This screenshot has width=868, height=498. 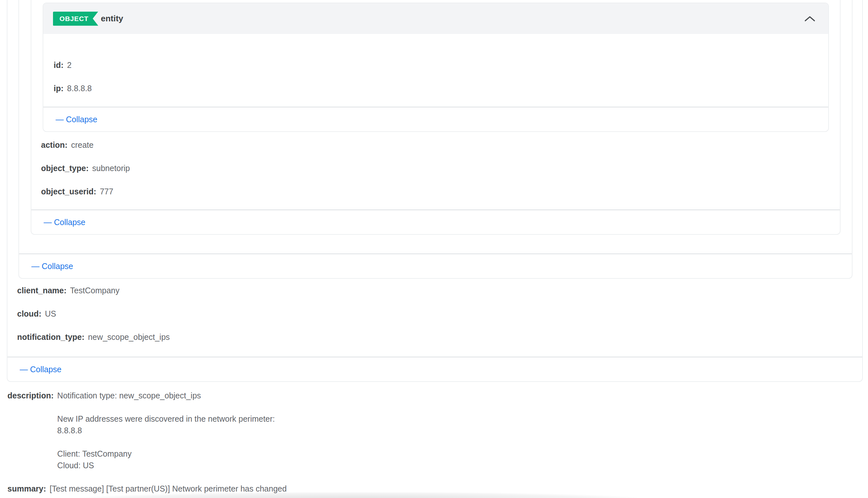 I want to click on field-label: object_type:, so click(x=65, y=168).